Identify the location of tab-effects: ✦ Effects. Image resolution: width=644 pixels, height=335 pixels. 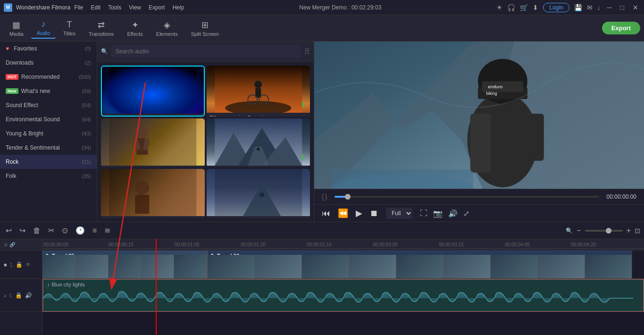
(135, 28).